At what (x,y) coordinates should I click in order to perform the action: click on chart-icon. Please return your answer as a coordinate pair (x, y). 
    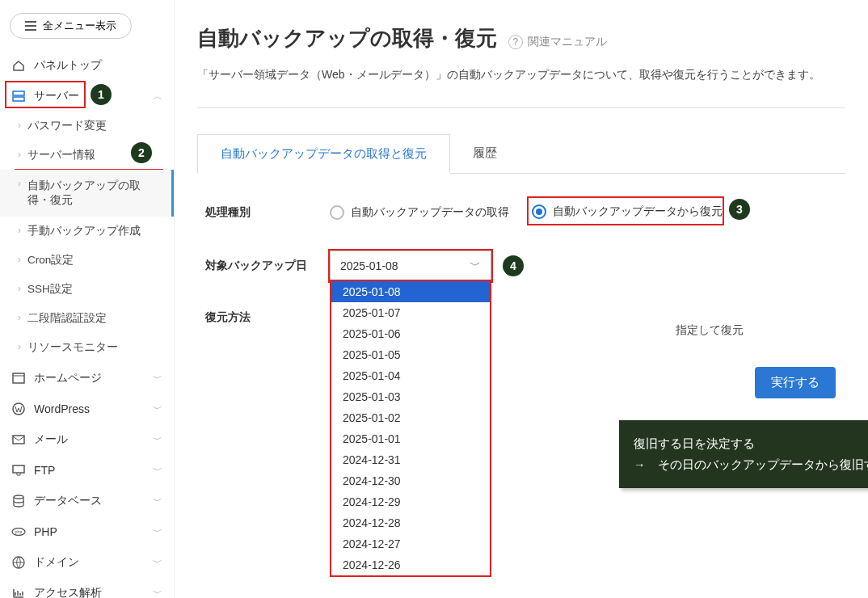
    Looking at the image, I should click on (19, 592).